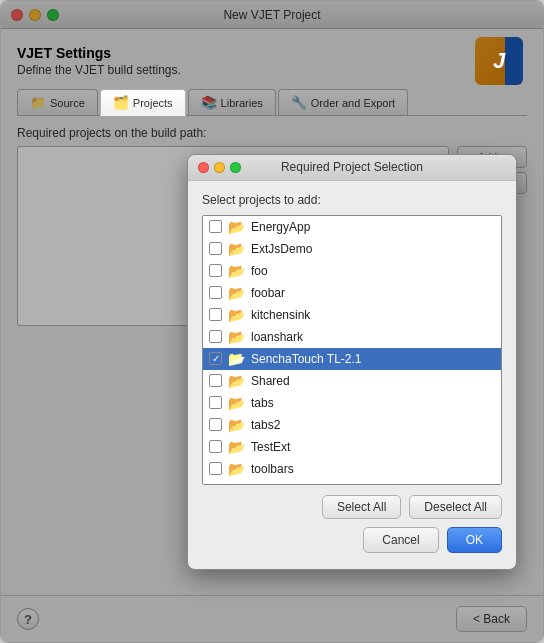 Image resolution: width=544 pixels, height=643 pixels. Describe the element at coordinates (352, 227) in the screenshot. I see `project-list-item: 📂EnergyApp` at that location.